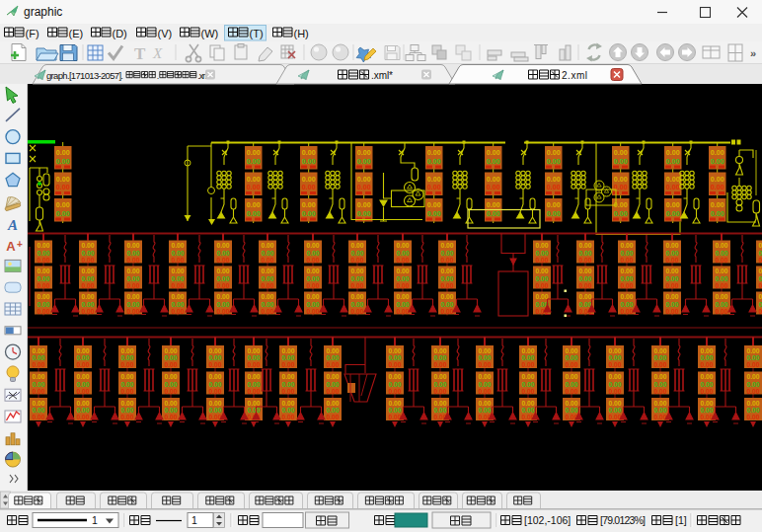 This screenshot has width=762, height=532. Describe the element at coordinates (120, 34) in the screenshot. I see `svg-text: (D)` at that location.